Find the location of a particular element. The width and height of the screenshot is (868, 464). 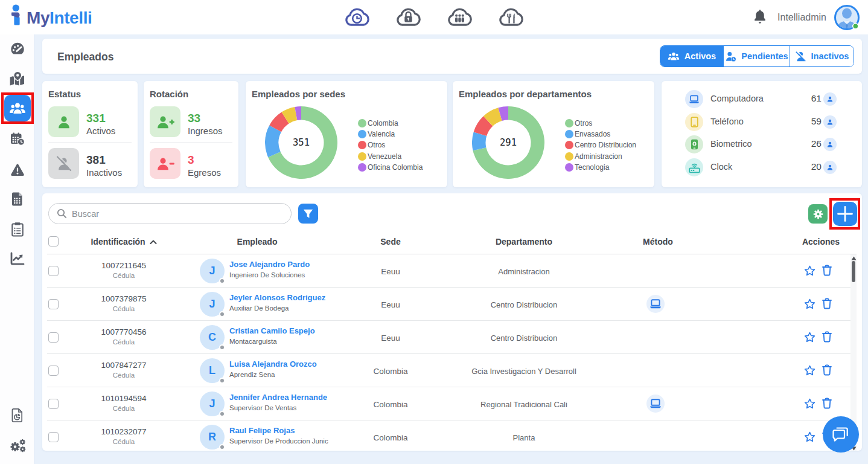

column-header-metodo: Método is located at coordinates (658, 242).